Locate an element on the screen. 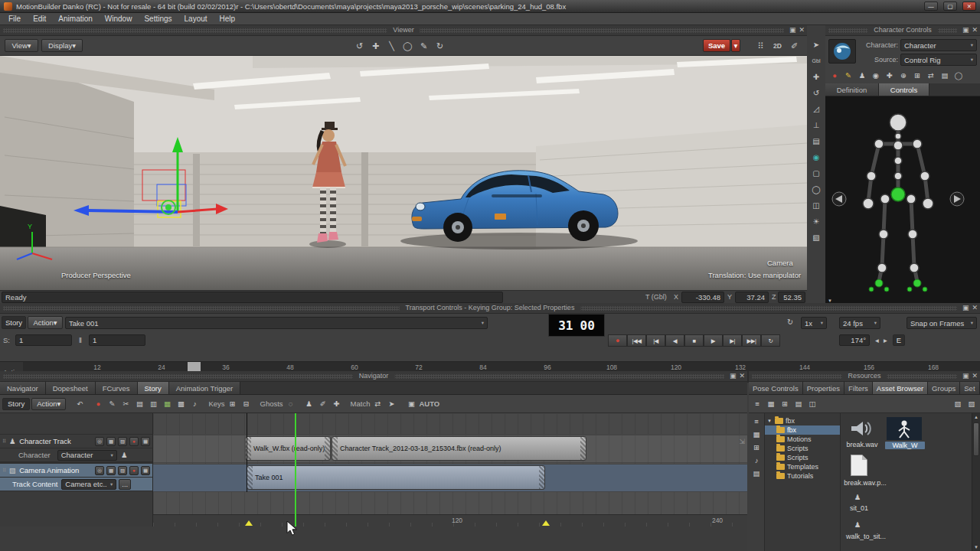  track-record-toggle: ● is located at coordinates (134, 442).